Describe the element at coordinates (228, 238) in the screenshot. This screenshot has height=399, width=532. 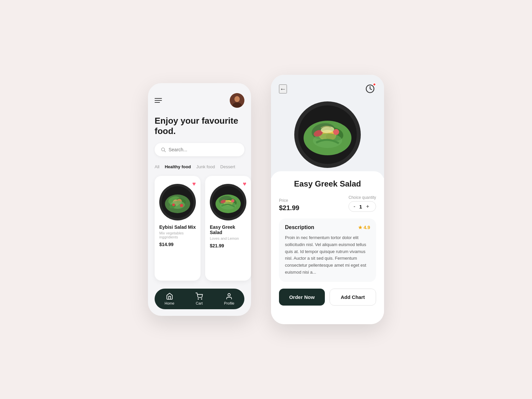
I see `food-desc-greek: Loves and Lemon` at that location.